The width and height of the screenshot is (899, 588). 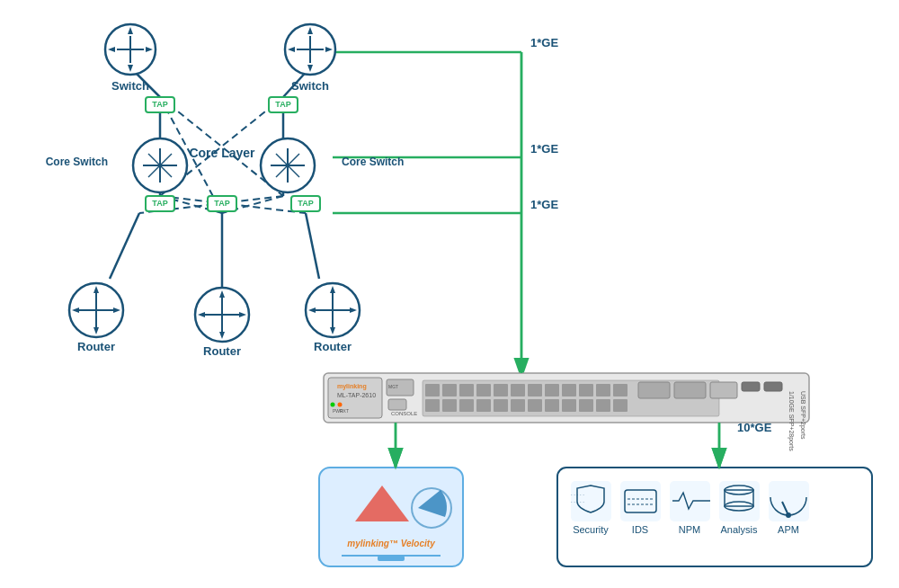 I want to click on switch-right-node: Switch, so click(x=310, y=58).